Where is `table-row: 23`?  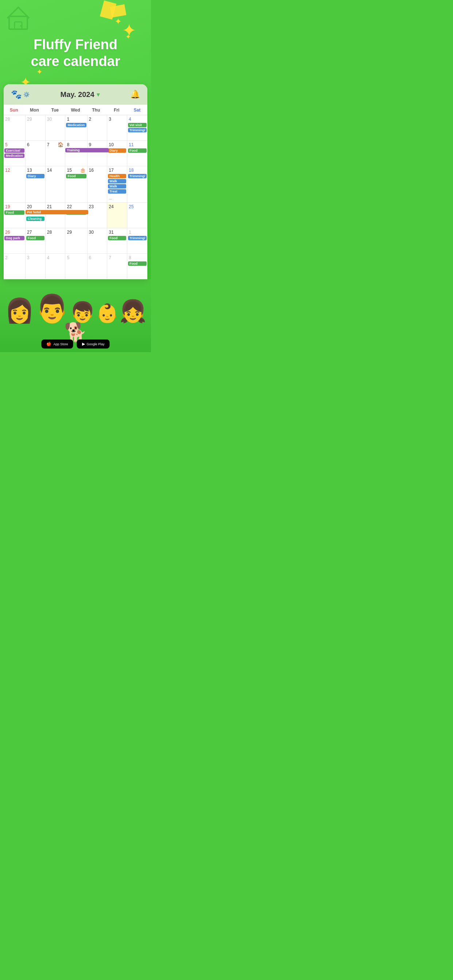
table-row: 23 is located at coordinates (97, 215).